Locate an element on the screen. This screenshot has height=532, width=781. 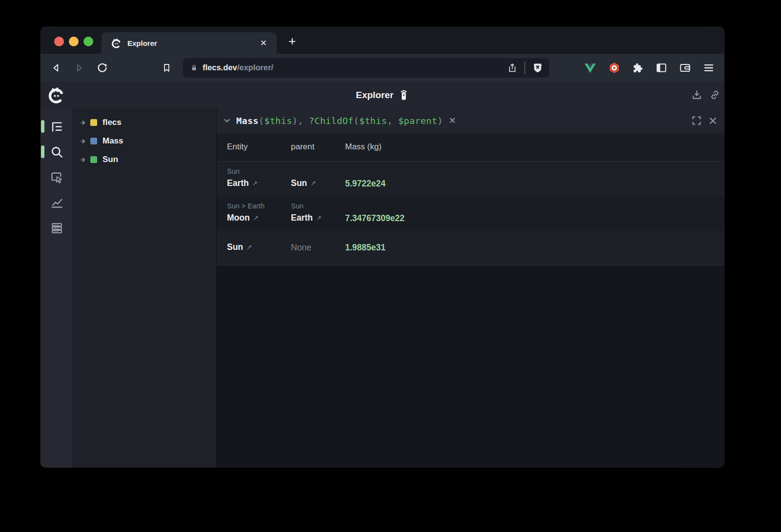
query-text: Mass($this), ?ChildOf($this, $parent) is located at coordinates (340, 121).